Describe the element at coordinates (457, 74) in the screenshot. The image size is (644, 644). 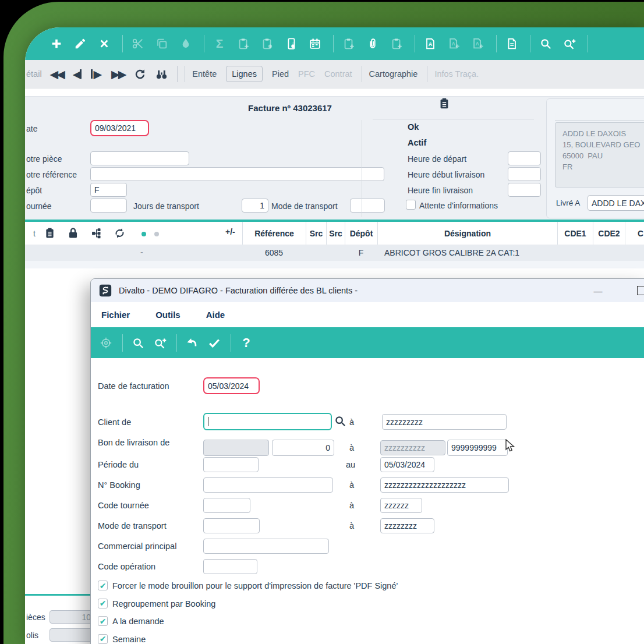
I see `tab-infos-tra-a-: Infos Traça.` at that location.